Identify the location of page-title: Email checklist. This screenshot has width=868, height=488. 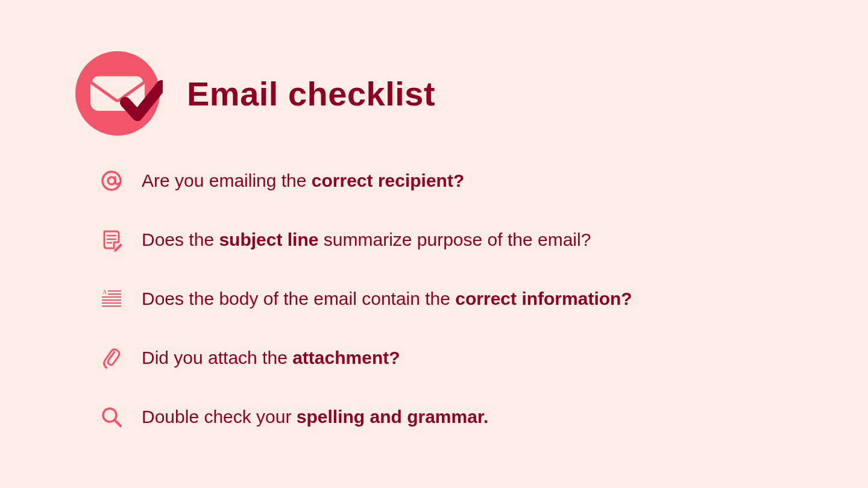
(311, 94).